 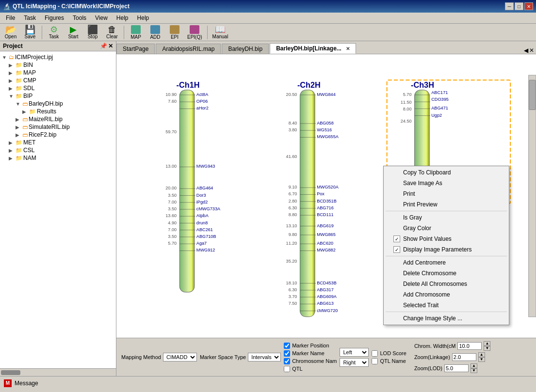 What do you see at coordinates (487, 348) in the screenshot?
I see `chrom-width-down: ▼` at bounding box center [487, 348].